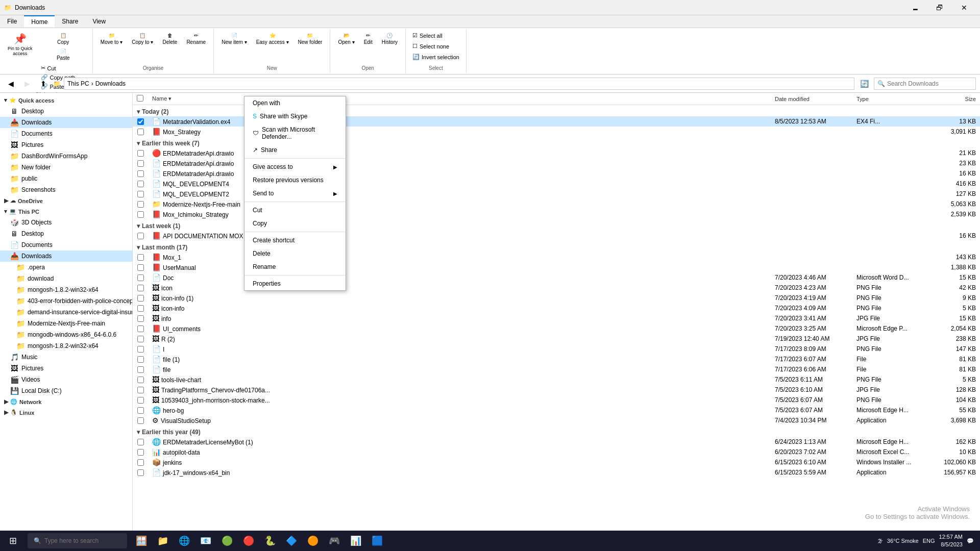 The image size is (980, 551). I want to click on context-share: ↗ Share, so click(295, 150).